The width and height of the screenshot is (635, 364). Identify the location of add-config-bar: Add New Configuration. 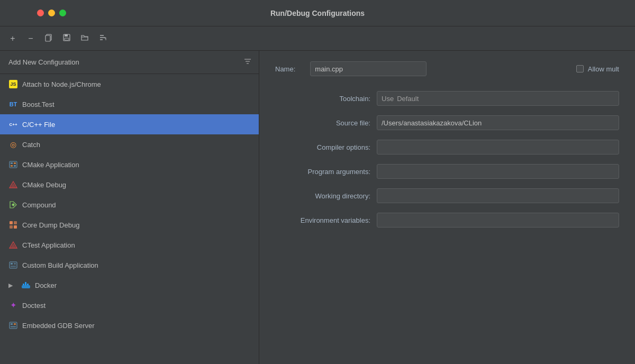
(129, 62).